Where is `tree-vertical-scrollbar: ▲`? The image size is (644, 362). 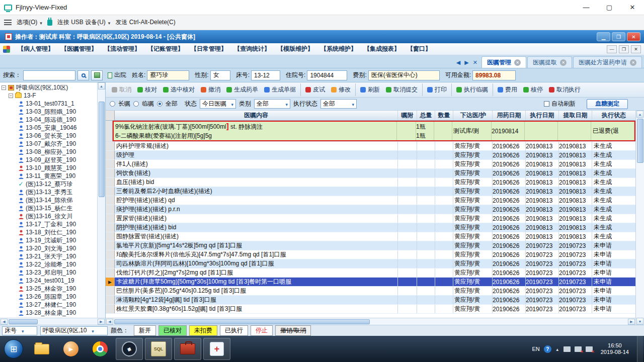
tree-vertical-scrollbar: ▲ is located at coordinates (101, 200).